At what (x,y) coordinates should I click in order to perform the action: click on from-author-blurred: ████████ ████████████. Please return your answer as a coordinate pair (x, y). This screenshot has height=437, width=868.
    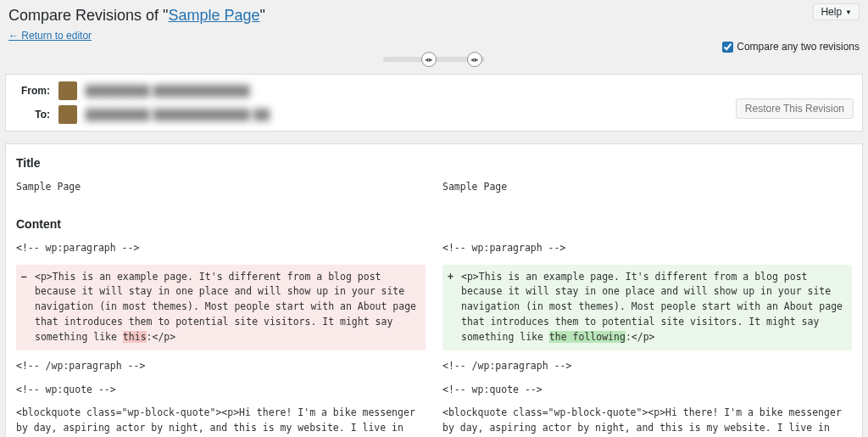
    Looking at the image, I should click on (168, 91).